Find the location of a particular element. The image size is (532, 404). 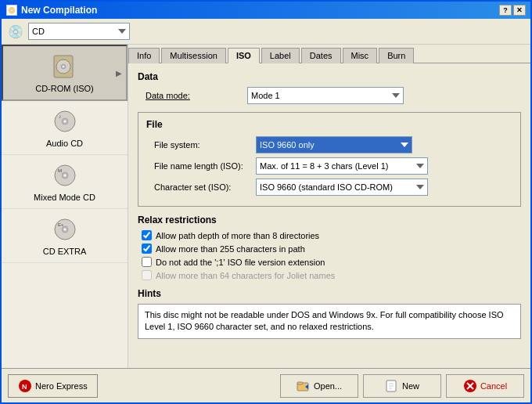

window-title: New Compilation is located at coordinates (59, 10).